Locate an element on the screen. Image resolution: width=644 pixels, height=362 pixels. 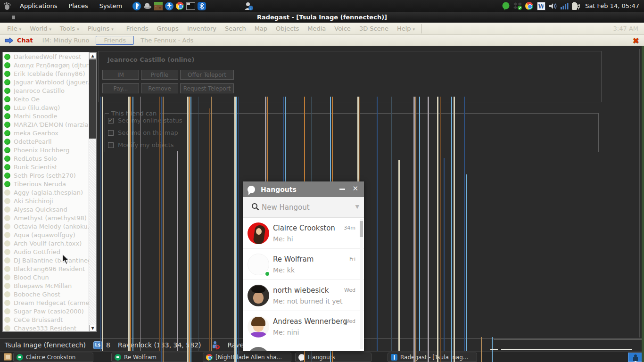
friend-row: OdettePearll is located at coordinates (50, 141).